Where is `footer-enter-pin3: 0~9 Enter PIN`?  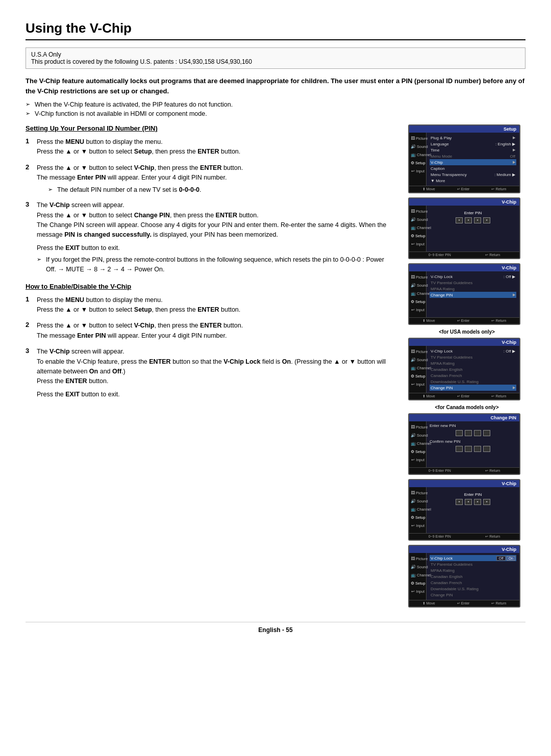 footer-enter-pin3: 0~9 Enter PIN is located at coordinates (440, 537).